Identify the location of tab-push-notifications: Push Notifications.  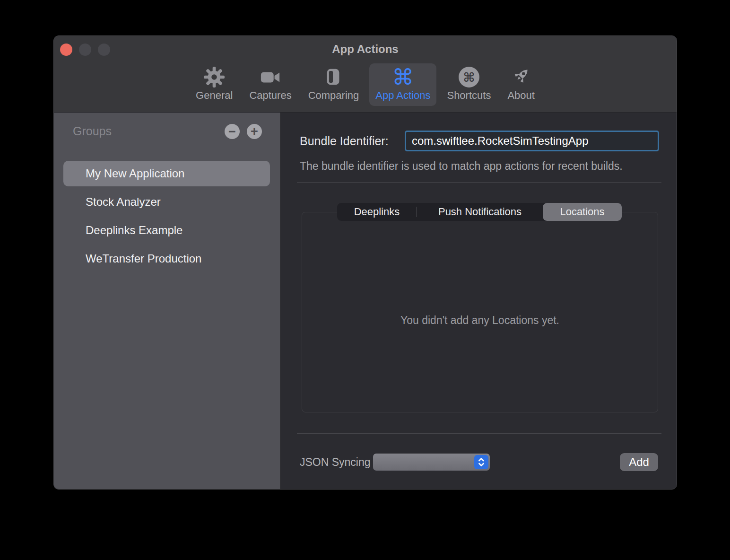
(480, 212).